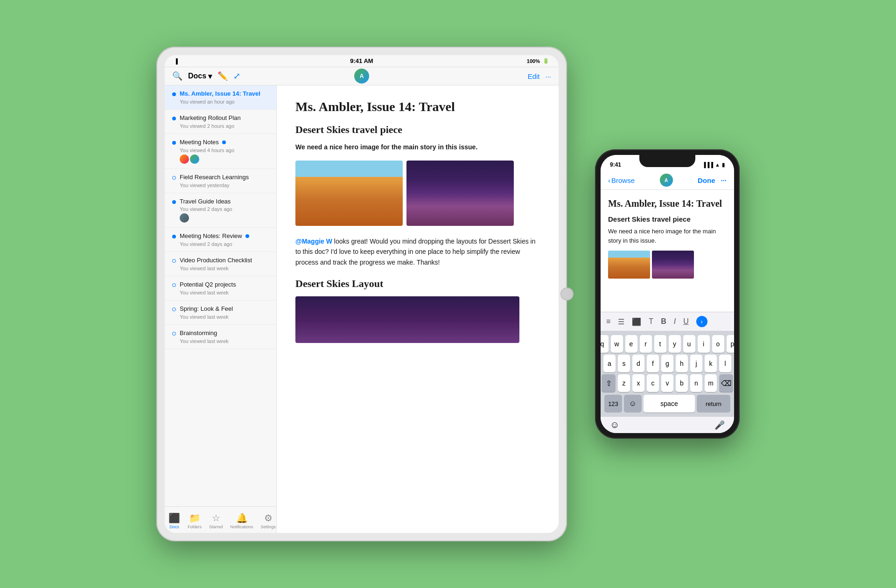  Describe the element at coordinates (718, 344) in the screenshot. I see `key-o: o` at that location.